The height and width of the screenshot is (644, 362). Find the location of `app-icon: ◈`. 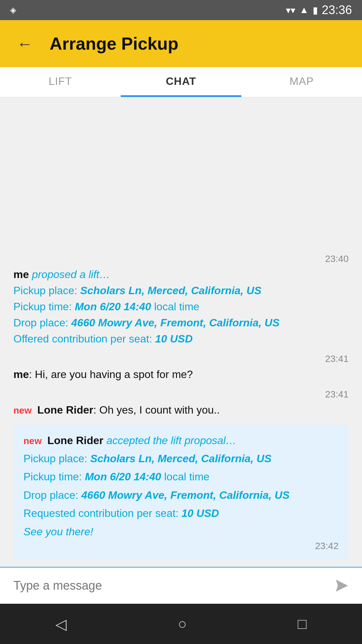

app-icon: ◈ is located at coordinates (13, 10).